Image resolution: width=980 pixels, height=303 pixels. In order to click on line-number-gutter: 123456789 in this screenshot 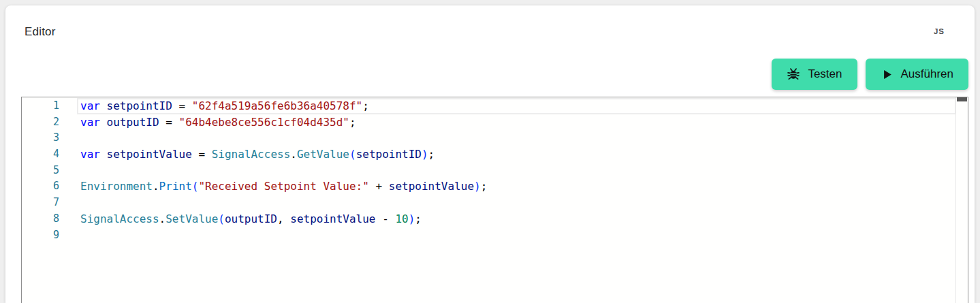, I will do `click(51, 170)`.